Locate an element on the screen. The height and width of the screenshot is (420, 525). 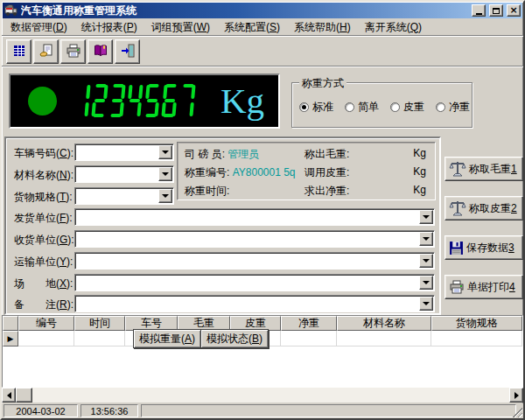
radio-option-净重: 净重 is located at coordinates (453, 107).